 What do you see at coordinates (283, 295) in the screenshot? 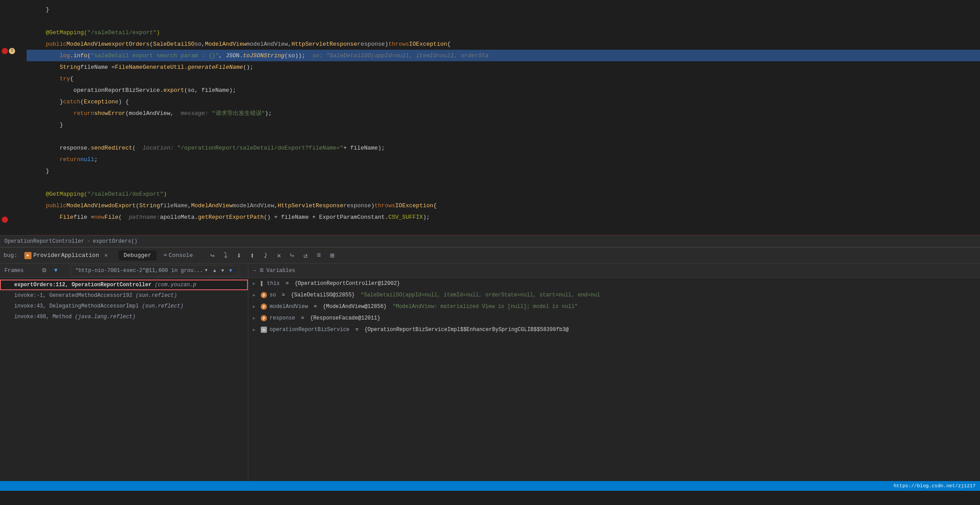
I see `var-eq-so: =` at bounding box center [283, 295].